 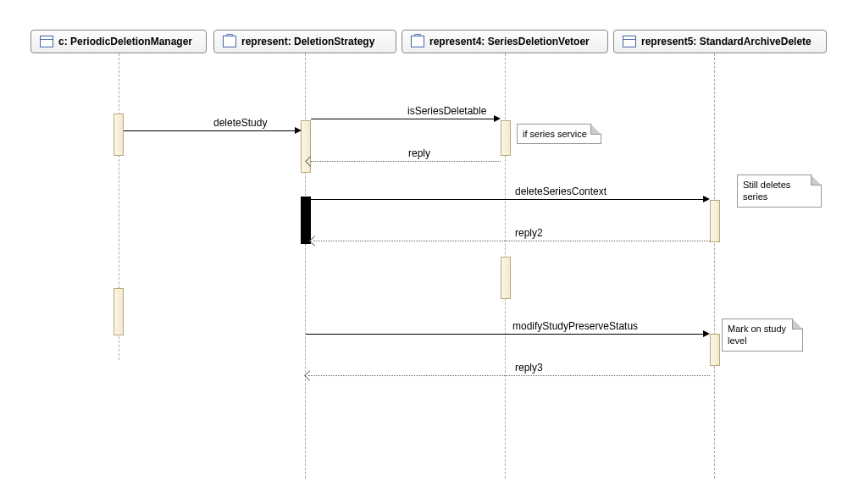 What do you see at coordinates (529, 233) in the screenshot?
I see `message-label: reply2` at bounding box center [529, 233].